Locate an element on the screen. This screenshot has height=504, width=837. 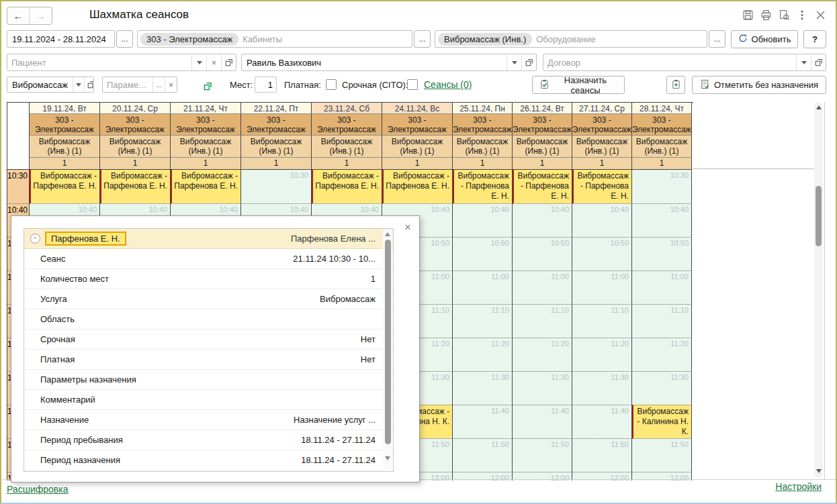
help-button: ? is located at coordinates (815, 39).